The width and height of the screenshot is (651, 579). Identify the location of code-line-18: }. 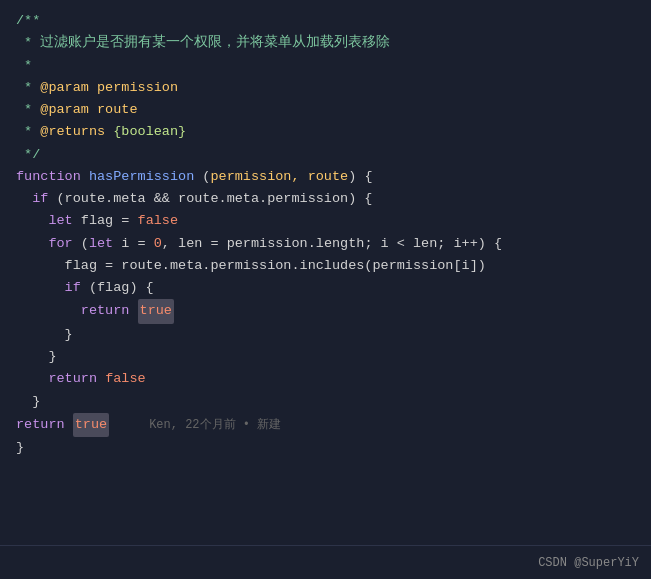
(326, 402).